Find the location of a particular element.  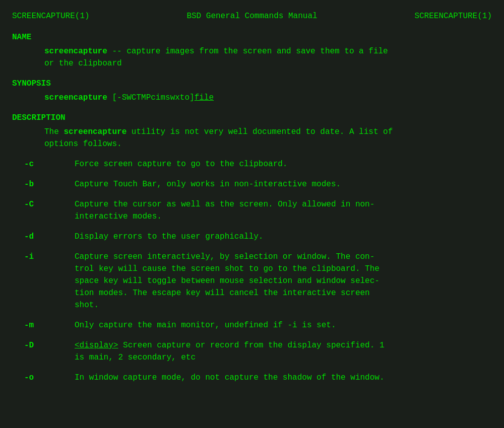

option-c: -c Force screen capture to go to the cli… is located at coordinates (258, 164).